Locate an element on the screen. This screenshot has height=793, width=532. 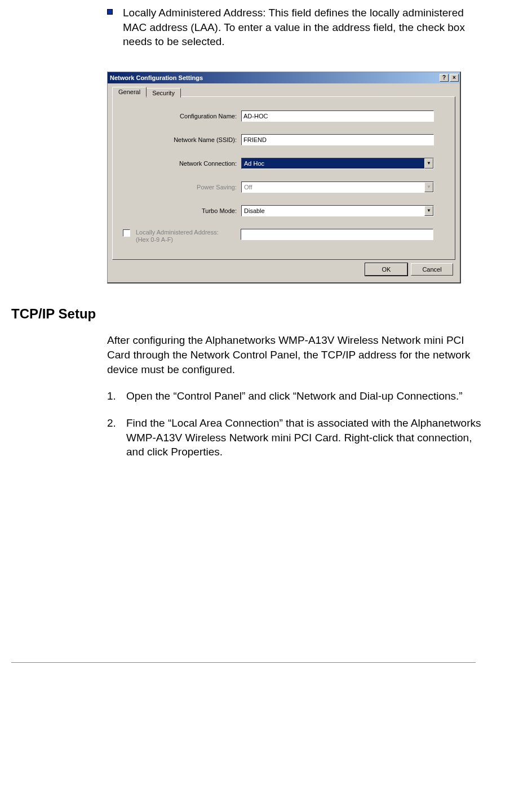
turbo-value: Disable is located at coordinates (333, 211).